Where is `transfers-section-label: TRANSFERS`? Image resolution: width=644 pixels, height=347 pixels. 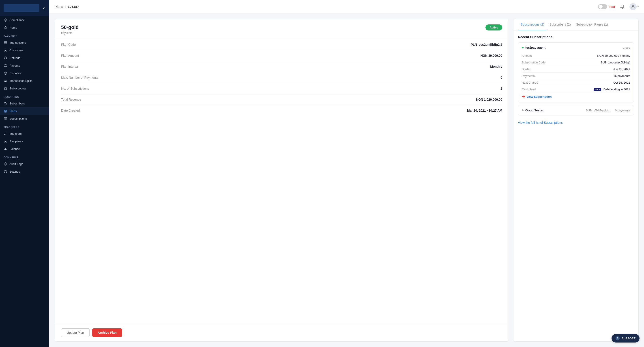
transfers-section-label: TRANSFERS is located at coordinates (24, 126).